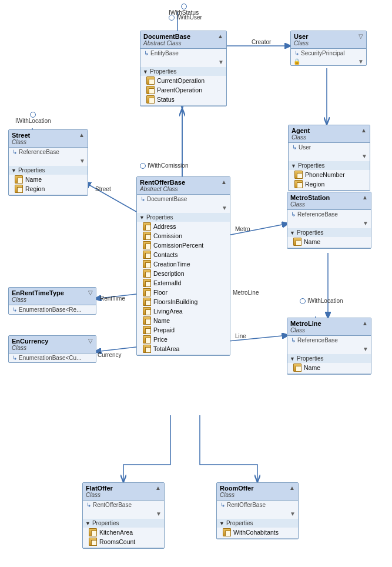 This screenshot has height=567, width=392. Describe the element at coordinates (189, 18) in the screenshot. I see `lollipop-label: IWithUser` at that location.